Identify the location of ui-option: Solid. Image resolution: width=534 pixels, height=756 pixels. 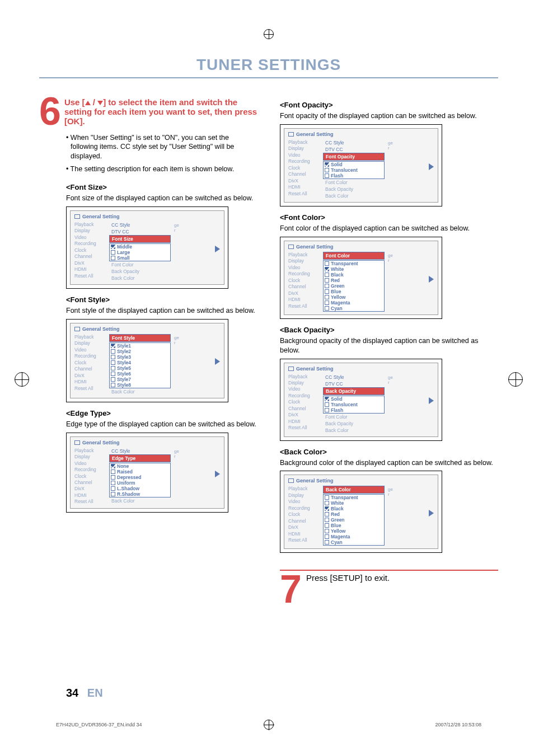
(354, 399).